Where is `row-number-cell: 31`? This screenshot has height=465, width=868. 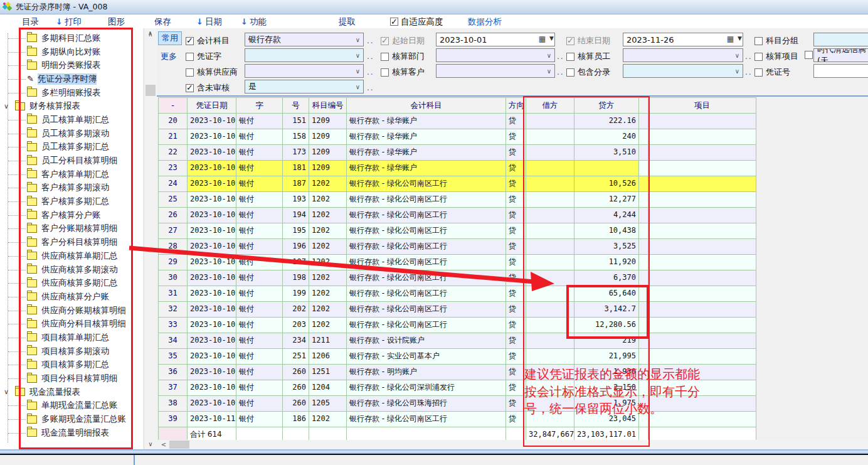 row-number-cell: 31 is located at coordinates (173, 294).